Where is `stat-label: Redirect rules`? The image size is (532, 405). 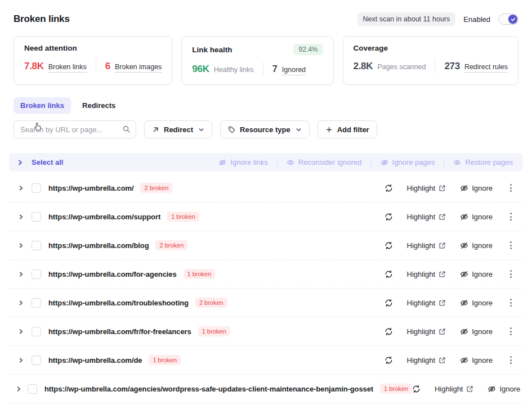
stat-label: Redirect rules is located at coordinates (486, 68).